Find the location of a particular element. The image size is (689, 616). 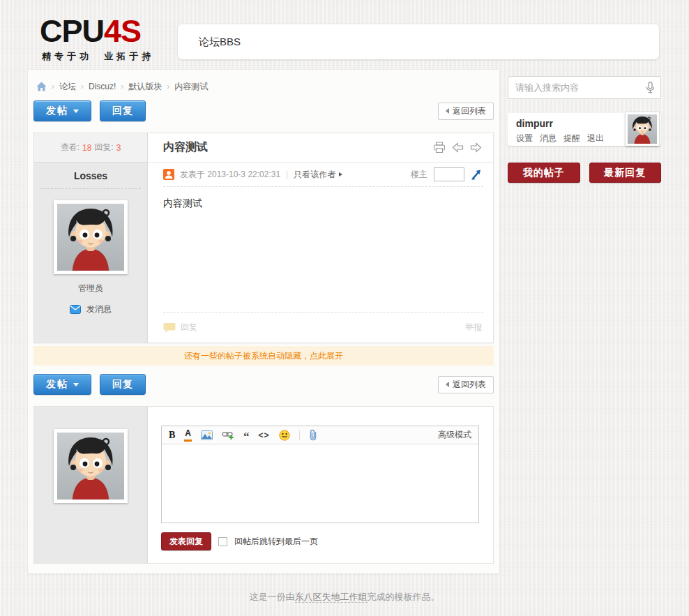

jump-to-last-page-checkbox is located at coordinates (223, 541).